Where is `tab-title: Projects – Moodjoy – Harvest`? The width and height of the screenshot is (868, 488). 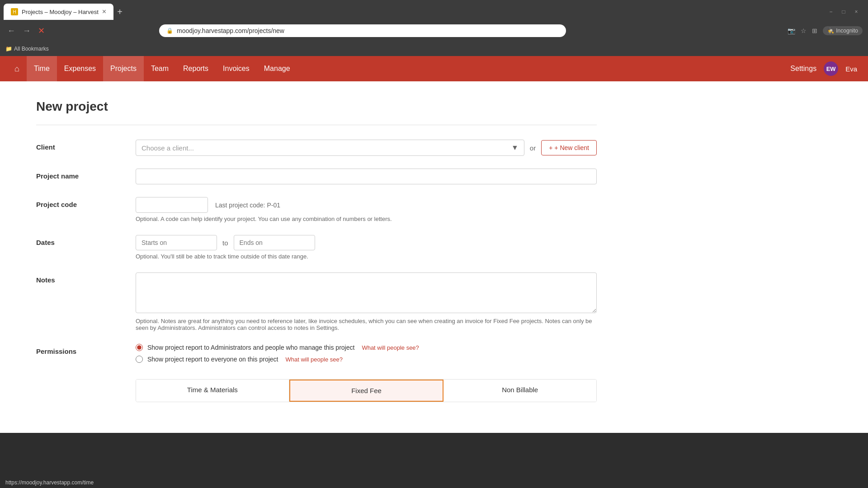
tab-title: Projects – Moodjoy – Harvest is located at coordinates (60, 12).